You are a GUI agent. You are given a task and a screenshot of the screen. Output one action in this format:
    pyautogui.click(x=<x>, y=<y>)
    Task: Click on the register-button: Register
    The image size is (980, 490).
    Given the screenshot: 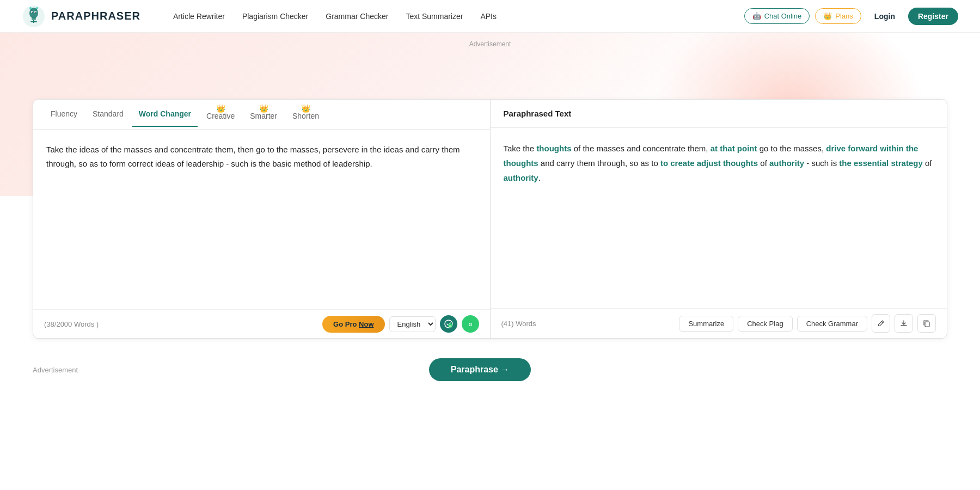 What is the action you would take?
    pyautogui.click(x=933, y=16)
    